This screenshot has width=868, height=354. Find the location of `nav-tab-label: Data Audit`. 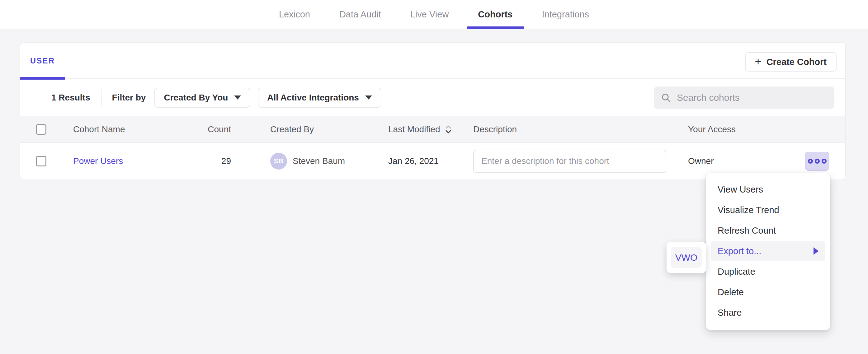

nav-tab-label: Data Audit is located at coordinates (360, 14).